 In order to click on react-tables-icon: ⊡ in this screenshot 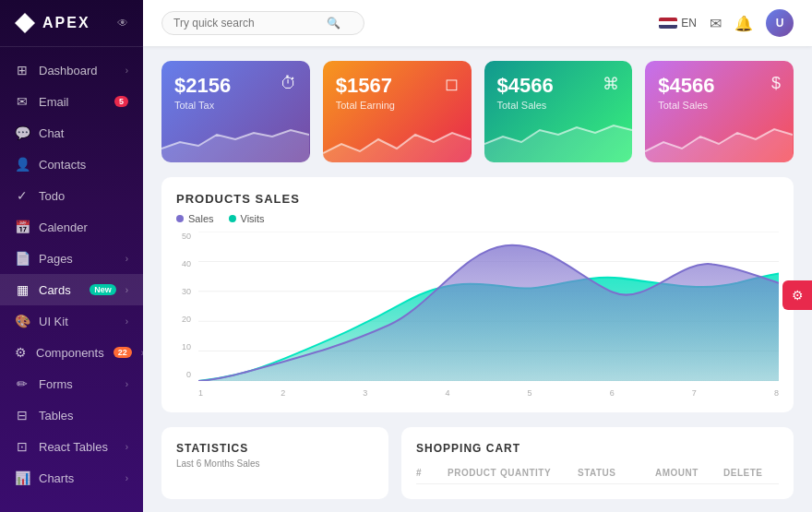, I will do `click(22, 447)`.